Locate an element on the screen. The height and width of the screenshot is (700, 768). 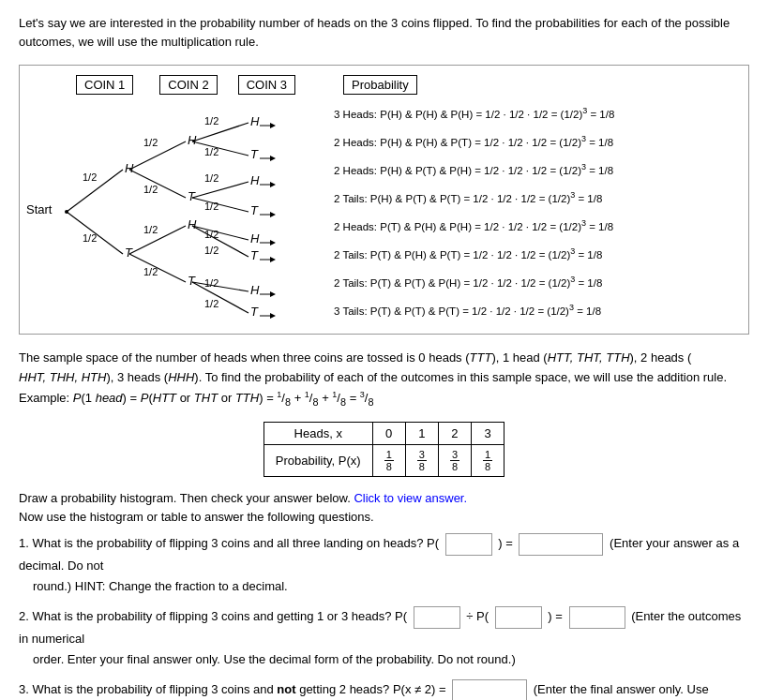
table-prob-3: 18 is located at coordinates (488, 460).